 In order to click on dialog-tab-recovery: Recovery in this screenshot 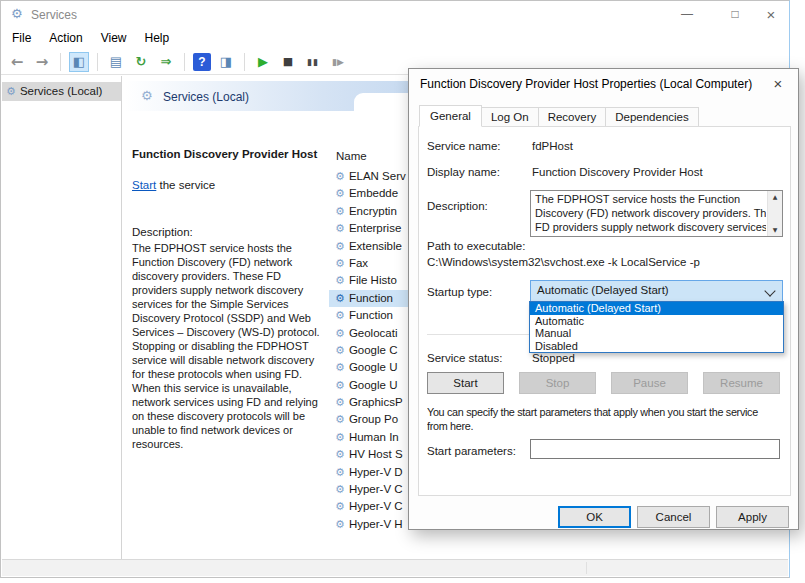, I will do `click(572, 117)`.